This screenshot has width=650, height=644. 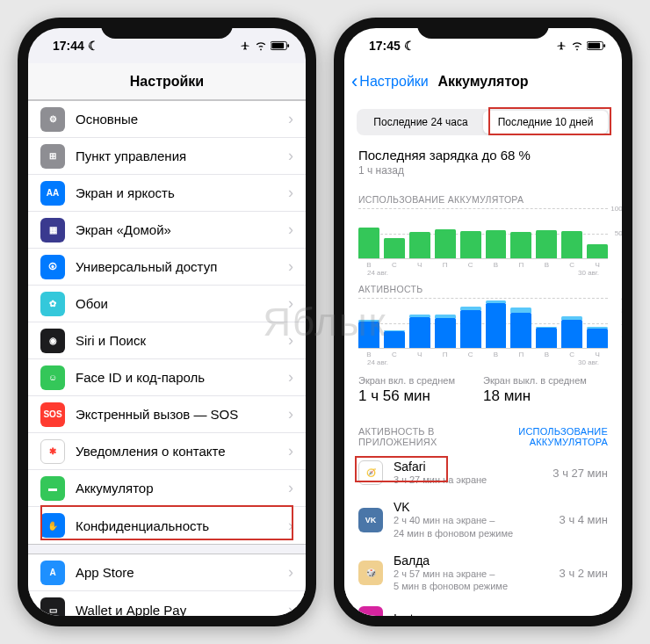 I want to click on row-label: Основные, so click(x=182, y=119).